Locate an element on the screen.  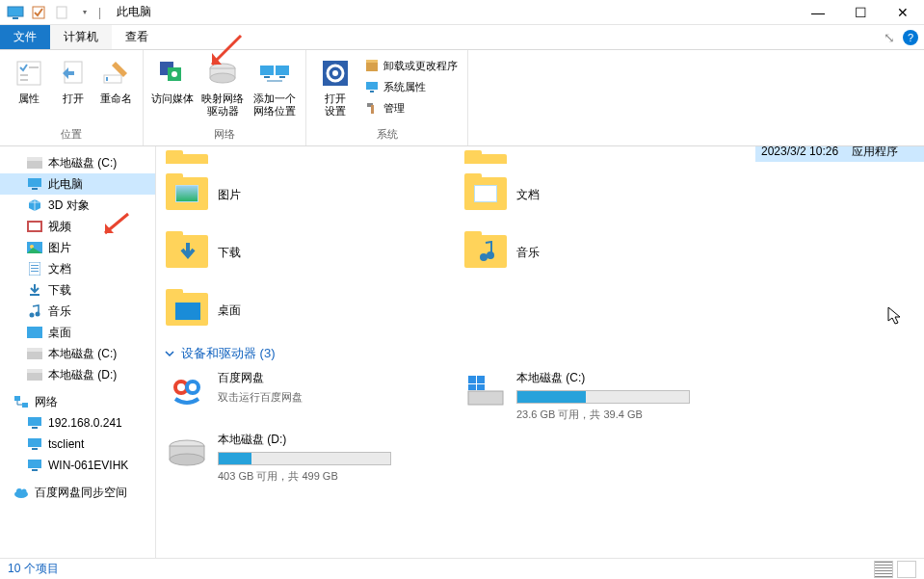
folder-downloads: 下载 is located at coordinates (286, 252).